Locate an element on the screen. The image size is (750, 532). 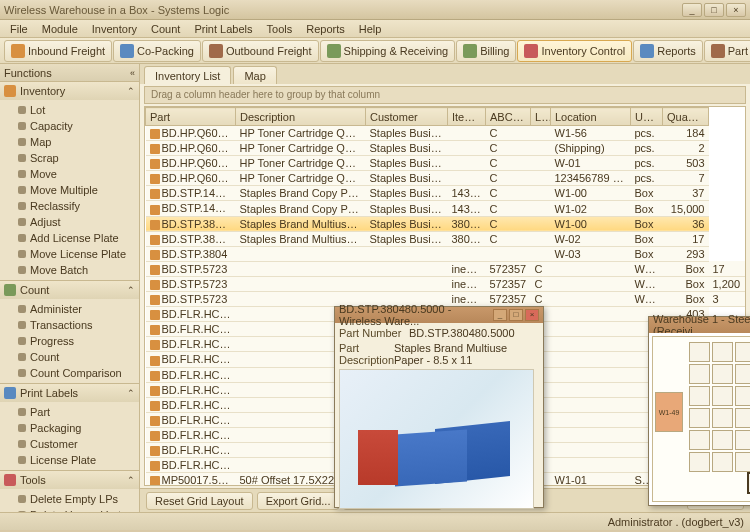
column-uom: UOM is located at coordinates (647, 117).